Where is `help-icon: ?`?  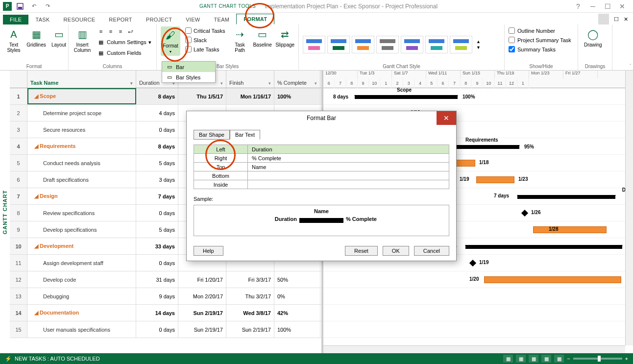
help-icon: ? is located at coordinates (578, 6).